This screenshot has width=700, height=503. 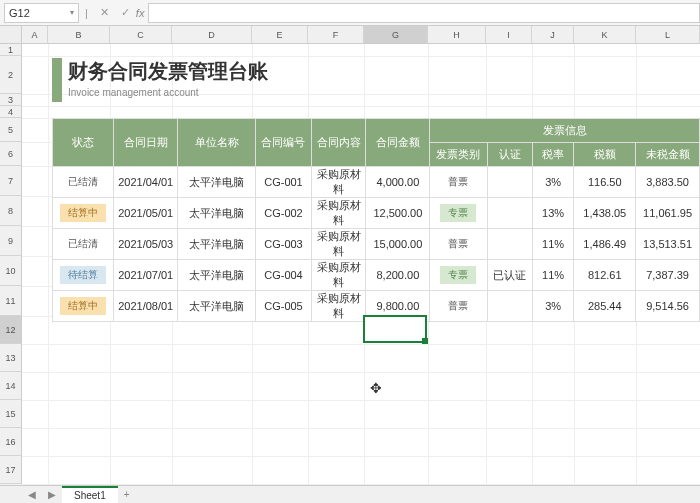 I want to click on row-header: 12, so click(x=11, y=330).